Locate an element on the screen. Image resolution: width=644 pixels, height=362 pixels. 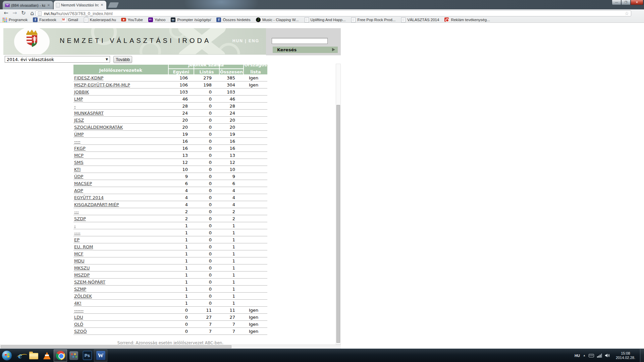
bookmark-item: Kaslerarpad.hu is located at coordinates (100, 20).